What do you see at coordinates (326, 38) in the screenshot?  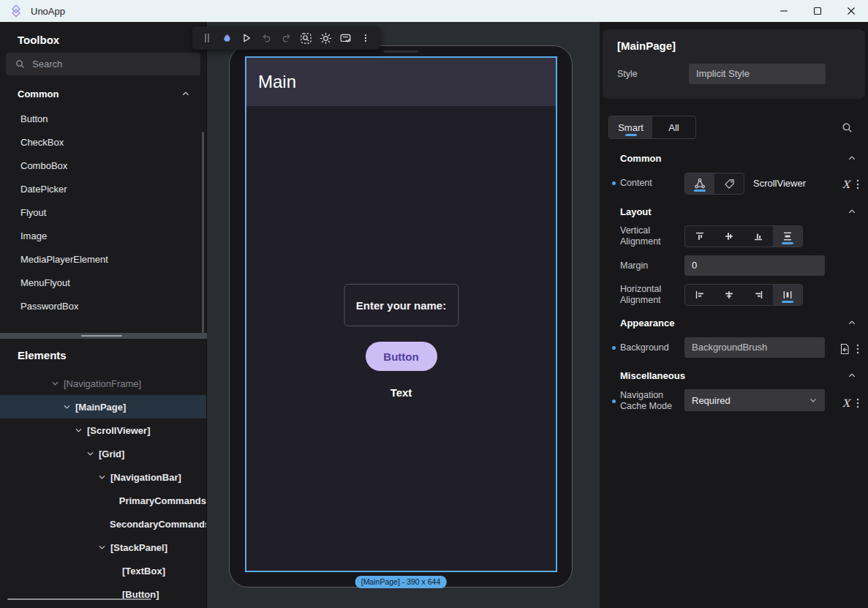 I see `theme-toggle-sun-icon` at bounding box center [326, 38].